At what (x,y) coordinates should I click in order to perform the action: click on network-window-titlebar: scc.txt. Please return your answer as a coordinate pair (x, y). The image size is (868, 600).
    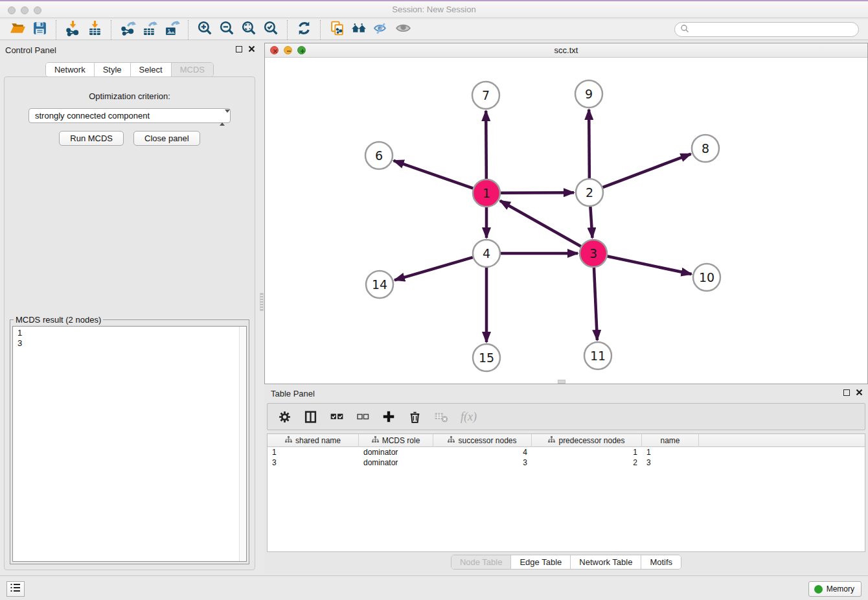
    Looking at the image, I should click on (566, 51).